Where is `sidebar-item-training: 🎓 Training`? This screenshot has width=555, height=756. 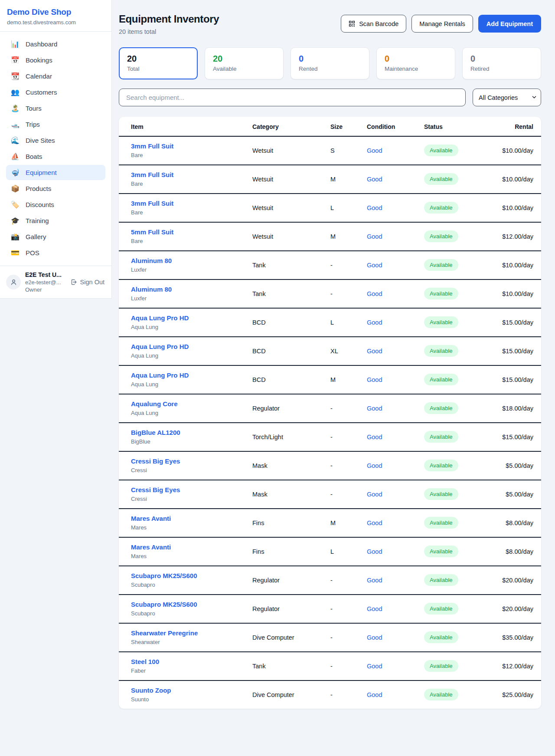
sidebar-item-training: 🎓 Training is located at coordinates (56, 220).